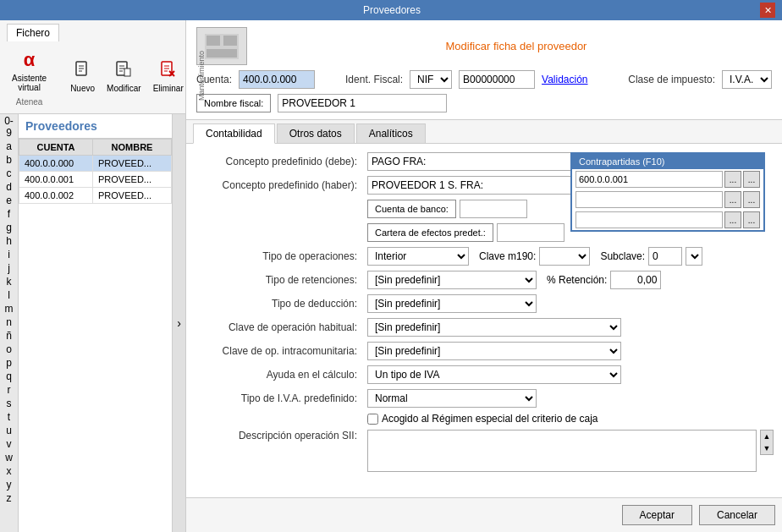 The height and width of the screenshot is (532, 782). Describe the element at coordinates (8, 295) in the screenshot. I see `alpha-l: l` at that location.